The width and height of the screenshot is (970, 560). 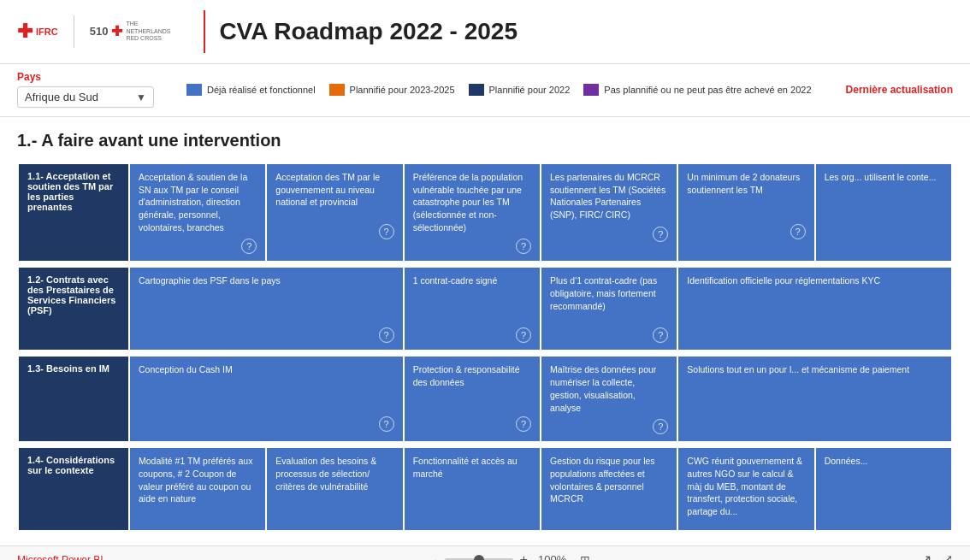 What do you see at coordinates (472, 398) in the screenshot?
I see `cell-3-2: Protection & responsabilité des données …` at bounding box center [472, 398].